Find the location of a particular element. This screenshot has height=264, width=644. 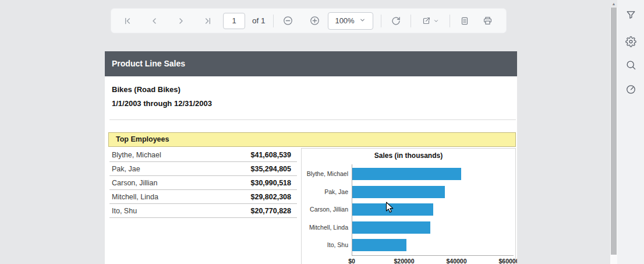

document-map-icon is located at coordinates (465, 21).